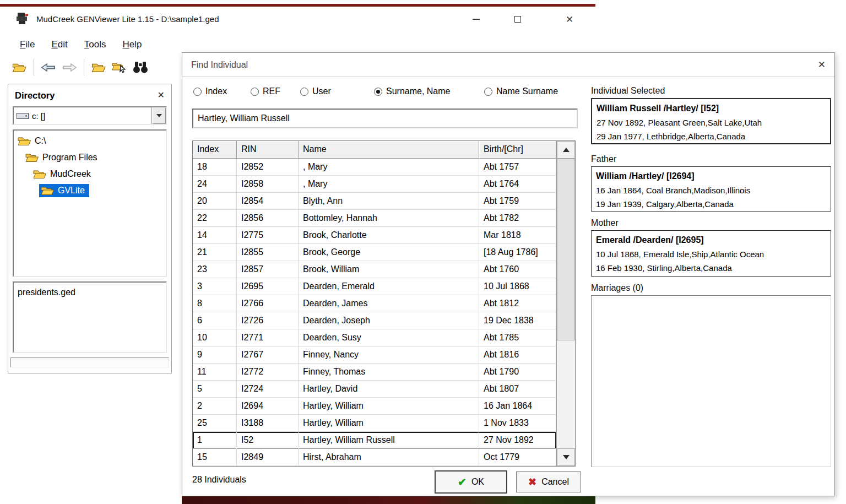 The image size is (846, 504). I want to click on radio-user: User, so click(316, 91).